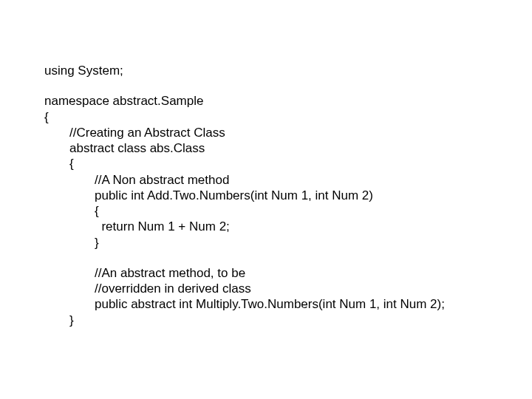 This screenshot has width=532, height=399. What do you see at coordinates (313, 180) in the screenshot?
I see `code-line: //A Non abstract method` at bounding box center [313, 180].